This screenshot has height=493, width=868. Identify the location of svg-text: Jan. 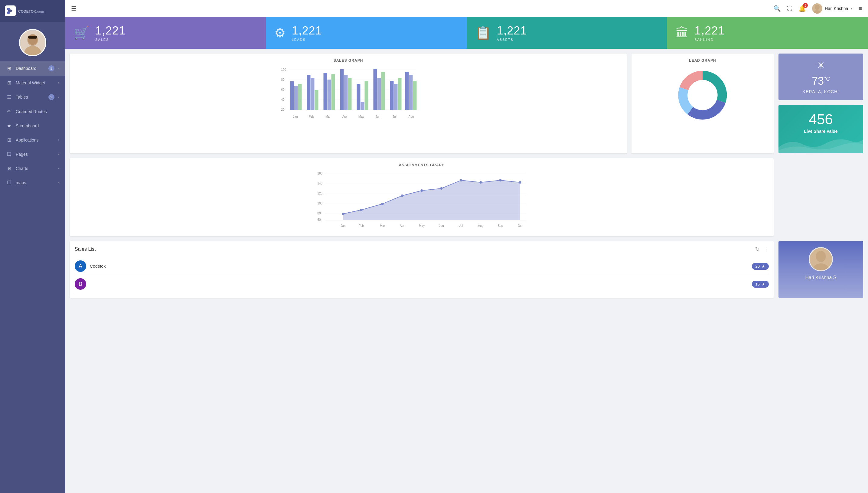
(343, 226).